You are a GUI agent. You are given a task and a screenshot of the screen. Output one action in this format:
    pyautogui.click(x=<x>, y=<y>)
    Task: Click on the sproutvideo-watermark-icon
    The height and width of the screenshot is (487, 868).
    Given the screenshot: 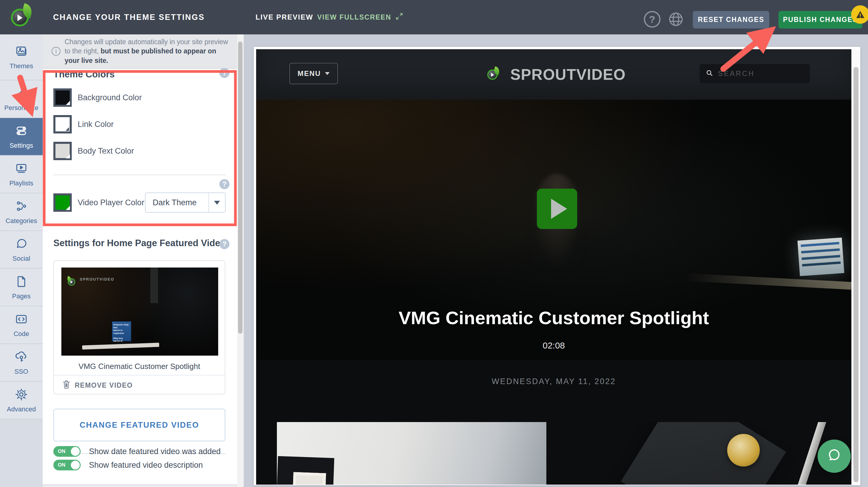 What is the action you would take?
    pyautogui.click(x=69, y=279)
    